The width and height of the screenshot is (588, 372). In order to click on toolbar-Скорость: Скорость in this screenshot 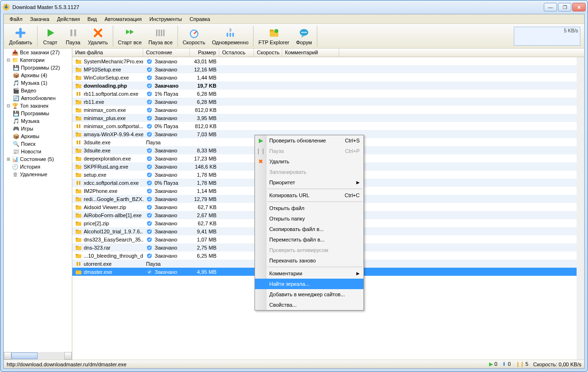, I will do `click(194, 36)`.